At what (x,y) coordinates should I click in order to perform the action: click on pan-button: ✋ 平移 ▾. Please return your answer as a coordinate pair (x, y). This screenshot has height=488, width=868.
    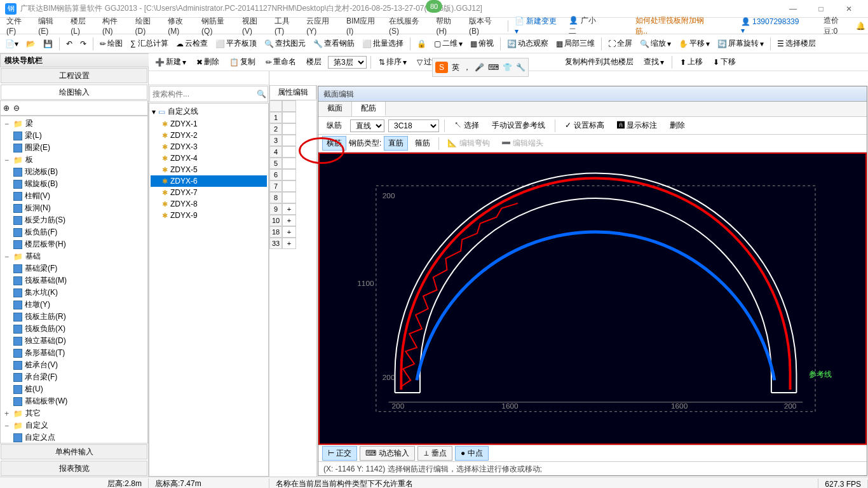
    Looking at the image, I should click on (694, 43).